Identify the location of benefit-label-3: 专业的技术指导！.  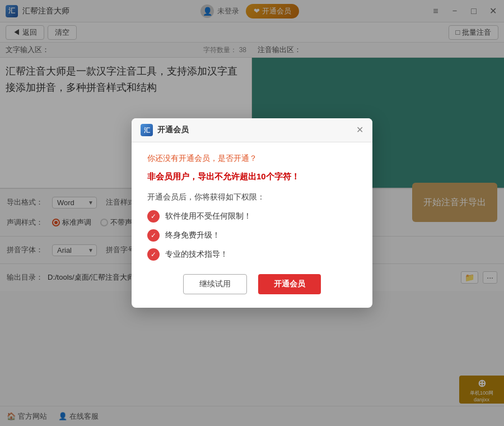
(197, 254).